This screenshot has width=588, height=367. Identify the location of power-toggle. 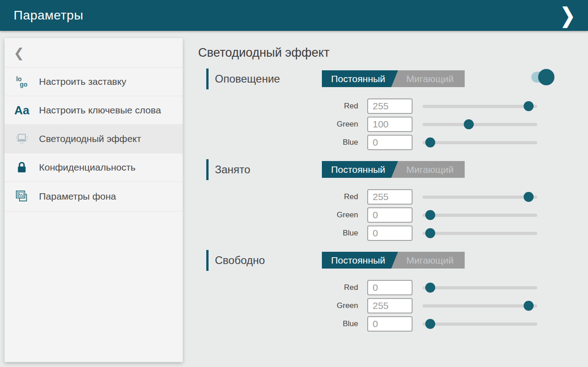
(543, 77).